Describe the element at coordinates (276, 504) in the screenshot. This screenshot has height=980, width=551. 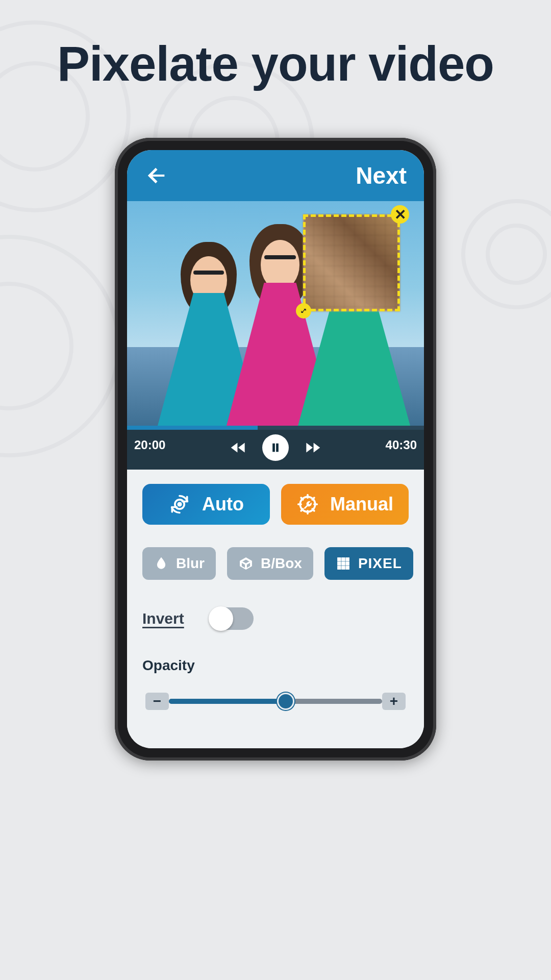
I see `mode-row: Auto Manual` at that location.